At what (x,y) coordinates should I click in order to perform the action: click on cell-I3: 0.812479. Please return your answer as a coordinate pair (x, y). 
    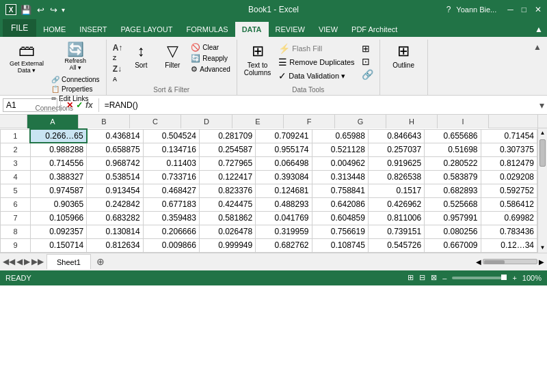
    Looking at the image, I should click on (509, 163).